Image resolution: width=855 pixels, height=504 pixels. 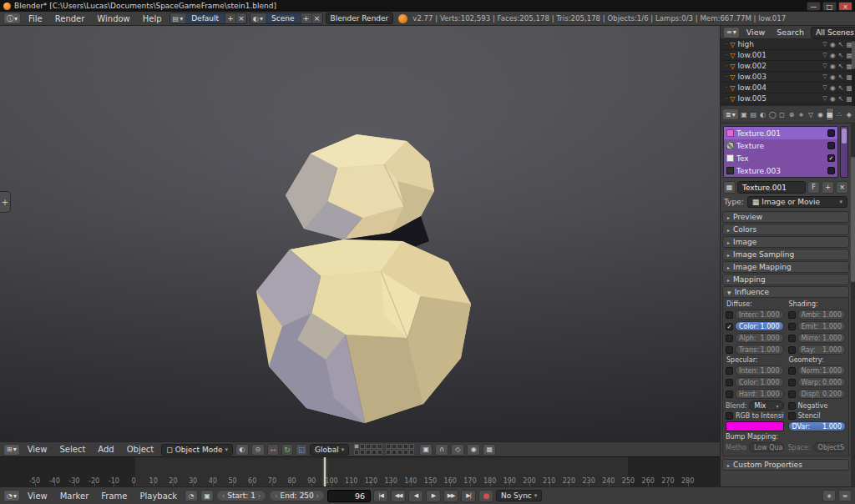 What do you see at coordinates (788, 67) in the screenshot?
I see `outliner-item-low002: · ▽ low.002 ▽ ◉ ↖ ▦` at bounding box center [788, 67].